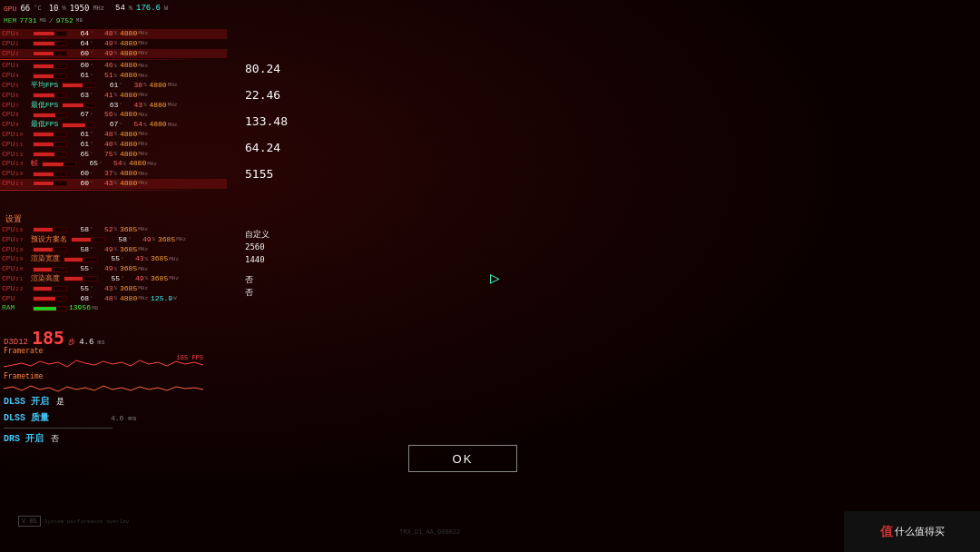 The height and width of the screenshot is (552, 980). What do you see at coordinates (258, 264) in the screenshot?
I see `settings-values: 自定义 2560 1440 否 否` at bounding box center [258, 264].